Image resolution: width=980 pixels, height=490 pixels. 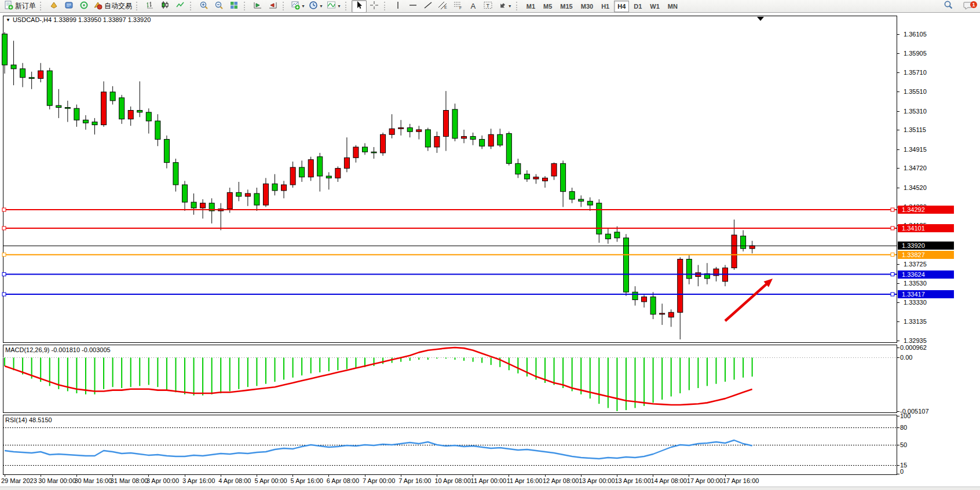 I want to click on chart-shift-button, so click(x=258, y=6).